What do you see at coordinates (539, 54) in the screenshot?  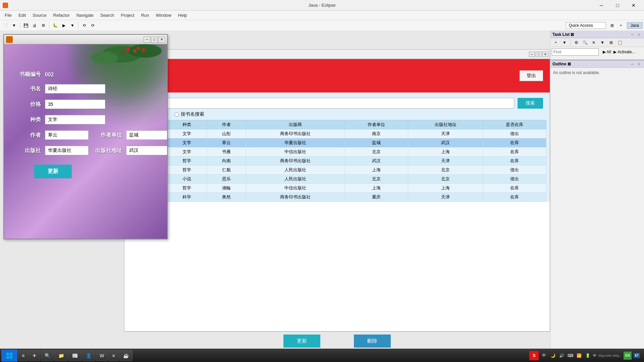 I see `book-win-maximize: □` at bounding box center [539, 54].